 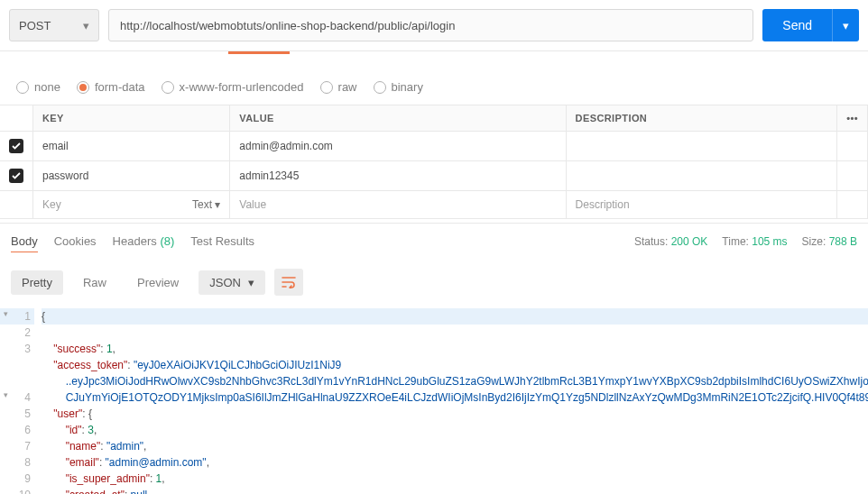 What do you see at coordinates (769, 242) in the screenshot?
I see `time-value: 105 ms` at bounding box center [769, 242].